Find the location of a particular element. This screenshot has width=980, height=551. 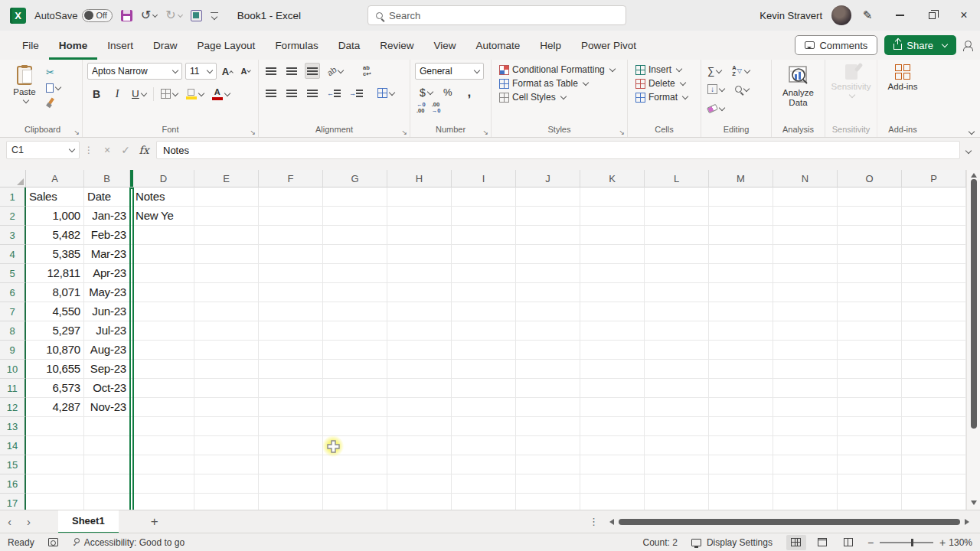

cell-P13 is located at coordinates (934, 427).